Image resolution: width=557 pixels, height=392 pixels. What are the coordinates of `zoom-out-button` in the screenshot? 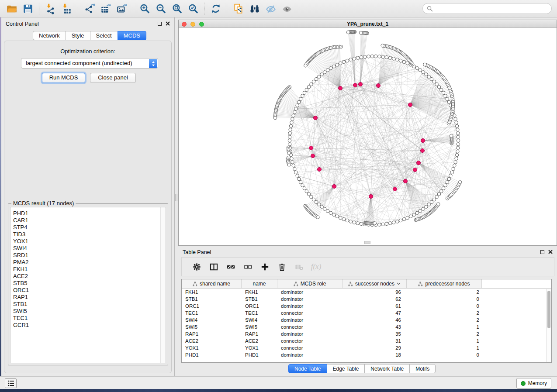 It's located at (161, 9).